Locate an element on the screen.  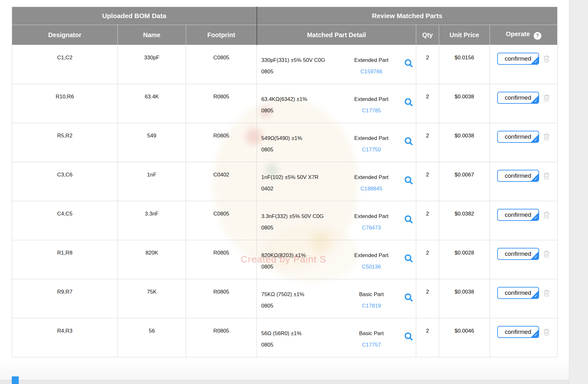
matched-part-detail-cell: 1nF(102) ±5% 50V X7R 0402 Extended Part … is located at coordinates (337, 182).